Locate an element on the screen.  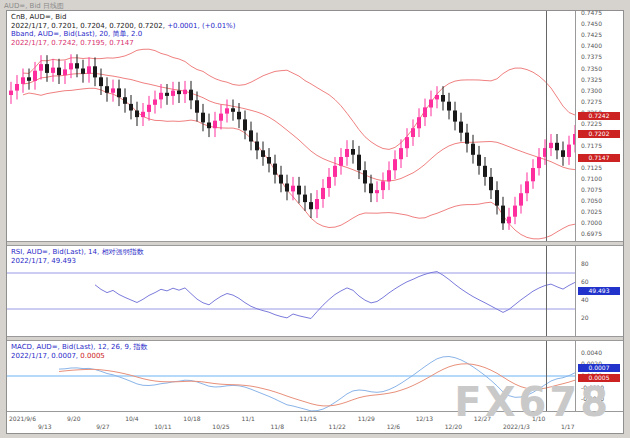
crosshair-vline is located at coordinates (546, 211).